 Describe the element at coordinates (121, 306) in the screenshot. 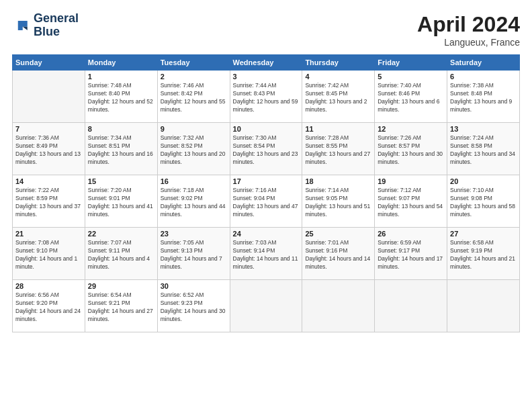

I see `calendar-day: 29Sunrise: 6:54 AMSunset: 9:21 PMDayligh…` at that location.